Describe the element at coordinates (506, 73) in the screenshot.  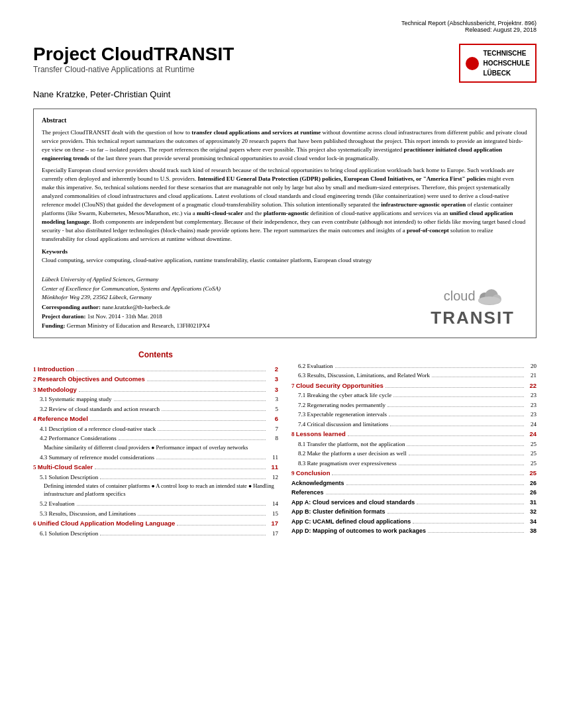
I see `logo-line3: LÜBECK` at that location.